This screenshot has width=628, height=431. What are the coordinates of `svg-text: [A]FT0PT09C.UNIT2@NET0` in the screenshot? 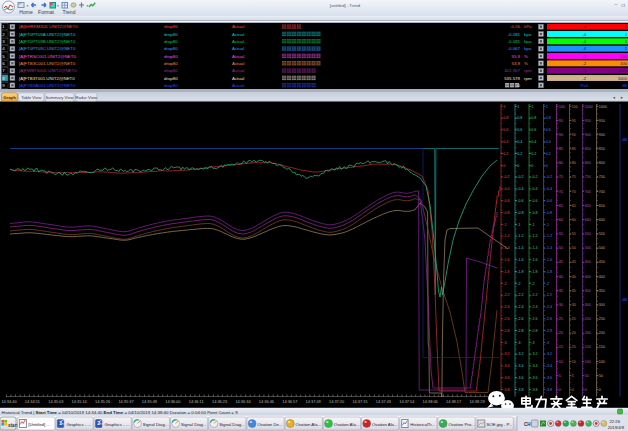 It's located at (48, 48).